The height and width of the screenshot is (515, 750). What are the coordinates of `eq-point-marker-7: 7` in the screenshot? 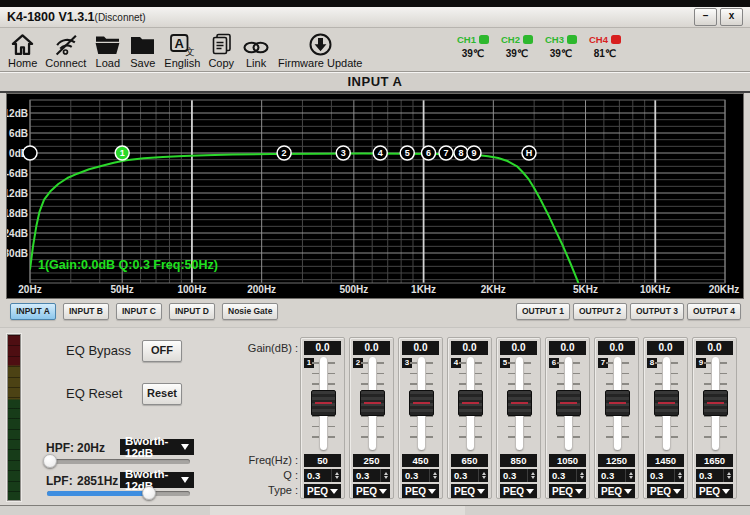 It's located at (446, 153).